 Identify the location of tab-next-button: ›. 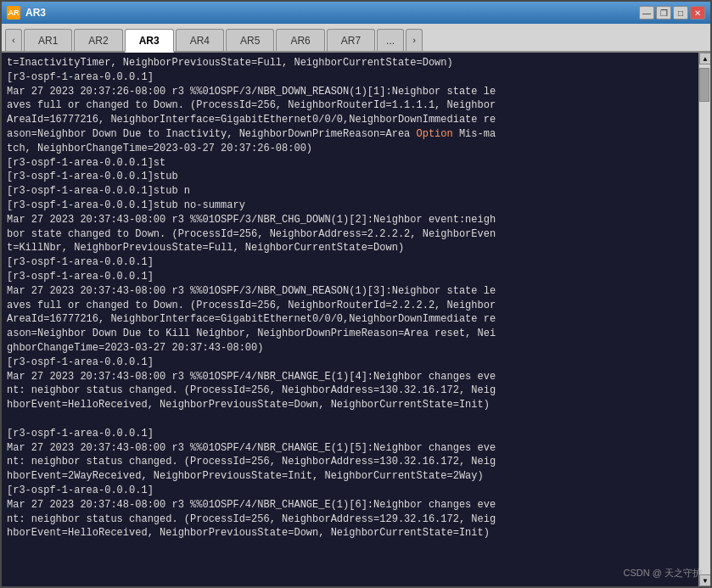
(414, 40).